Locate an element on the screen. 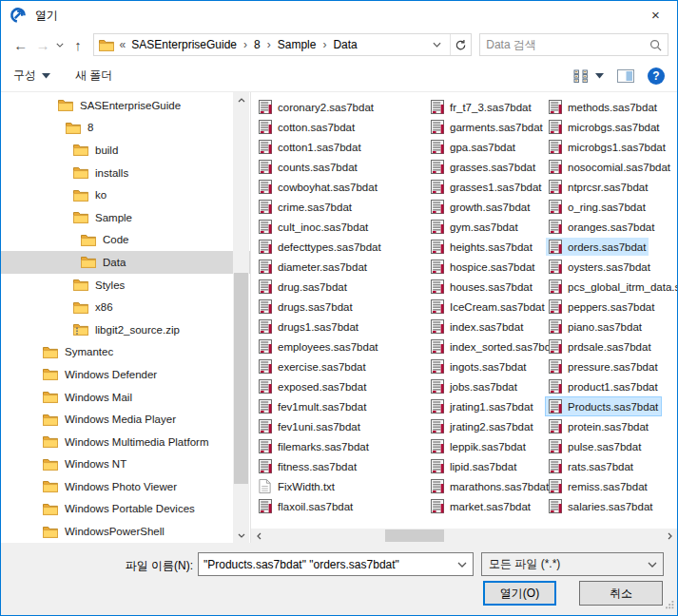 The image size is (678, 616). file-item: grasses.sas7bdat is located at coordinates (483, 167).